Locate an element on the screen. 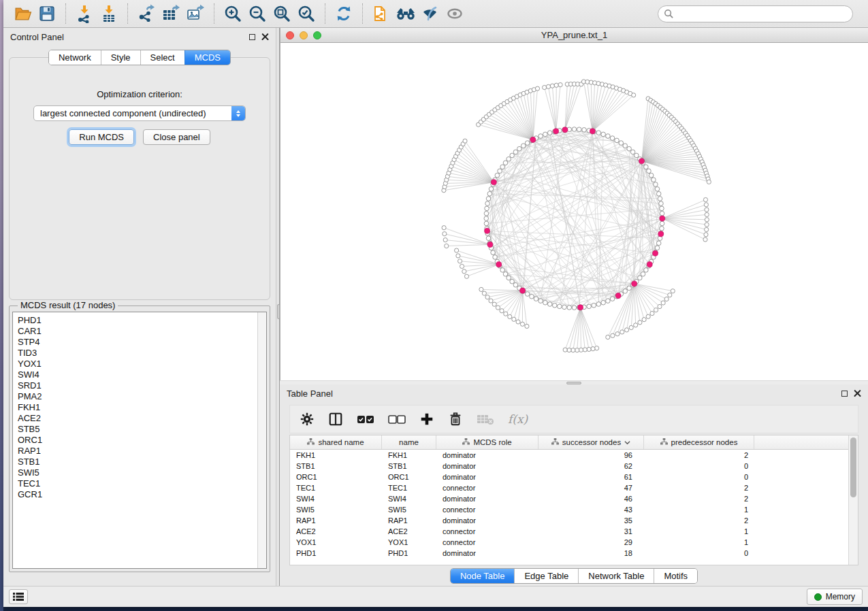 This screenshot has height=611, width=868. list-item: TID3 is located at coordinates (138, 353).